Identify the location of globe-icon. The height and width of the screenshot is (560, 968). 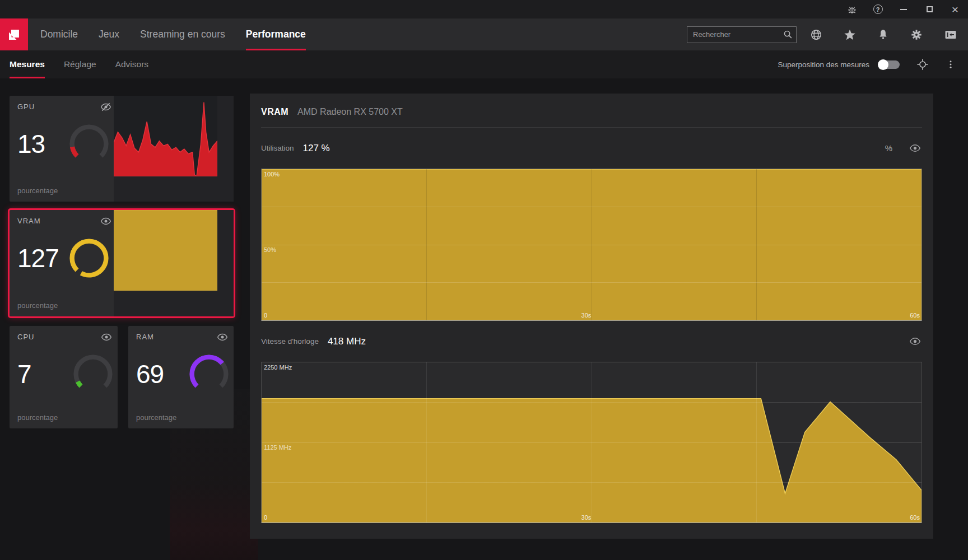
(816, 35).